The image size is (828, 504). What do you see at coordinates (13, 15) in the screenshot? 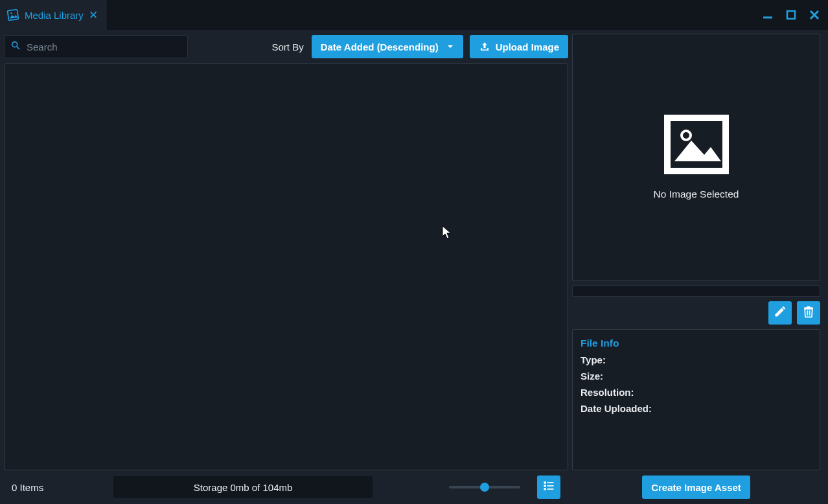
I see `media-library-icon` at bounding box center [13, 15].